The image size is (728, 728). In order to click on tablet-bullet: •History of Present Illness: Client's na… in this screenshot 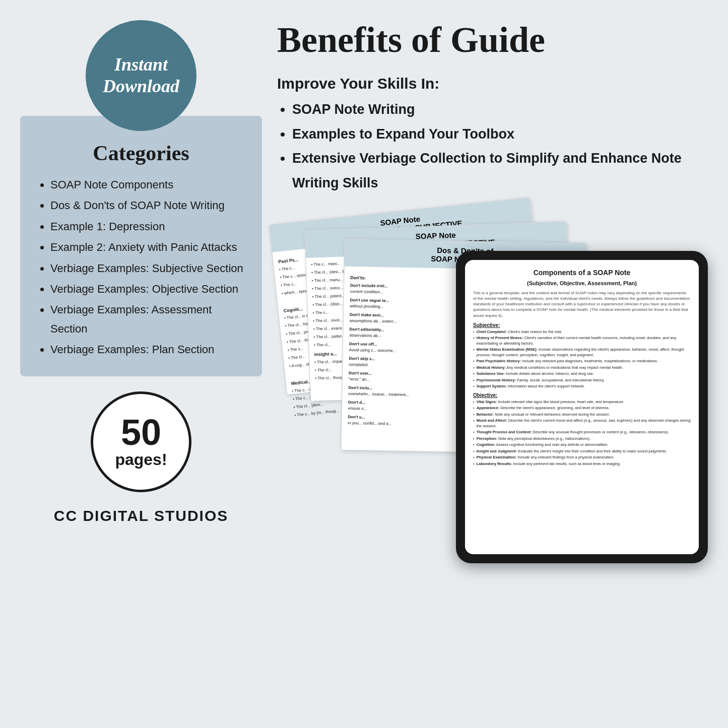, I will do `click(582, 341)`.